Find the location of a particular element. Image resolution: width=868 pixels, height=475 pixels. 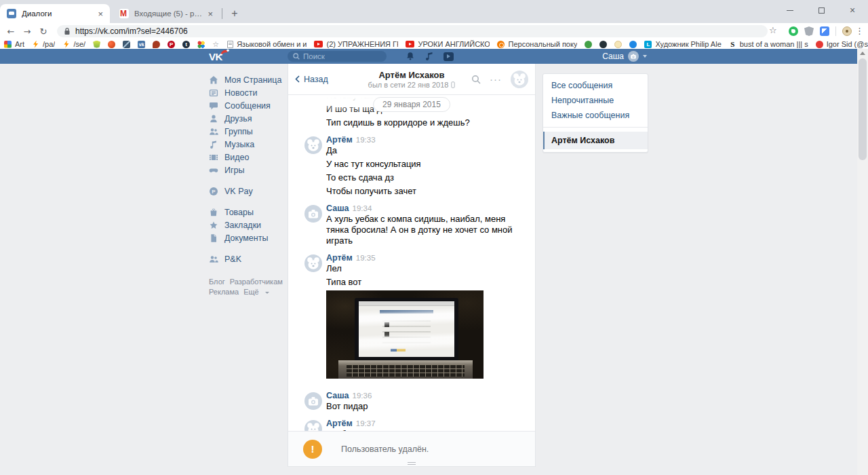

minimize-button is located at coordinates (790, 10).